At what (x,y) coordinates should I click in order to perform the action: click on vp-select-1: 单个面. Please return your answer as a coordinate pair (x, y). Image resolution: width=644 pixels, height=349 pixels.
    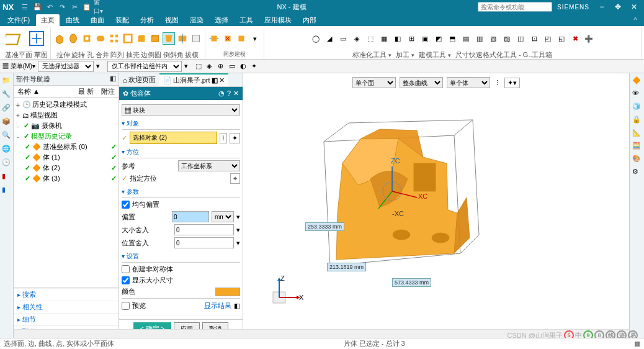
    Looking at the image, I should click on (374, 83).